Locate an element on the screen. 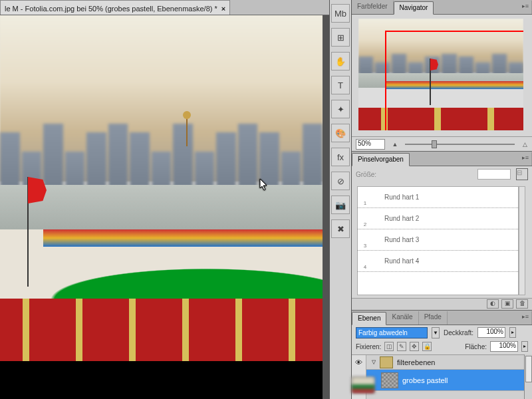 Image resolution: width=532 pixels, height=399 pixels. opacity-field: 100% is located at coordinates (491, 332).